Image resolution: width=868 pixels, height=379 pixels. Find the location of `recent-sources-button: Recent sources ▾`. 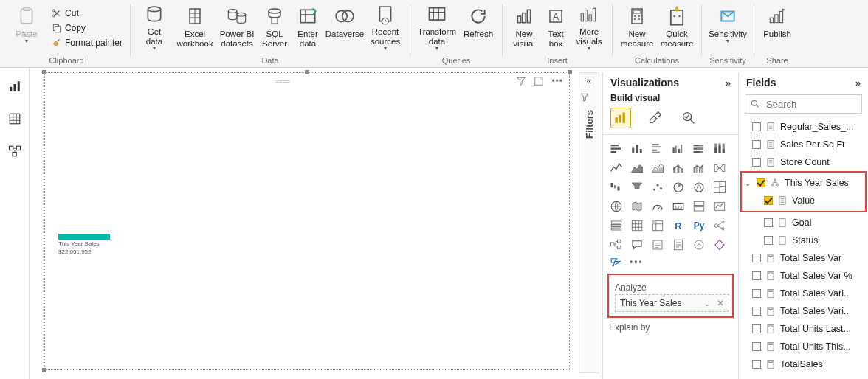

recent-sources-button: Recent sources ▾ is located at coordinates (385, 27).